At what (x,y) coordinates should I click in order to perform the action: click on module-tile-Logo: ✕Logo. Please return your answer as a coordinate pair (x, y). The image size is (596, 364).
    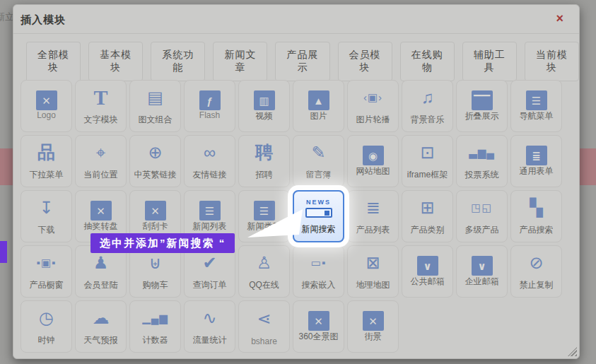
    Looking at the image, I should click on (47, 106).